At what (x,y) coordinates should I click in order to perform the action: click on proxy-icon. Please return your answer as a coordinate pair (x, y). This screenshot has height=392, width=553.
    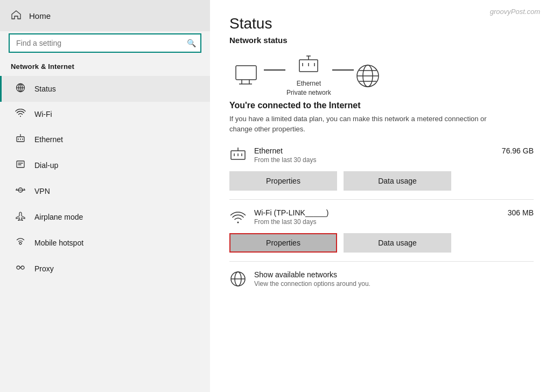
    Looking at the image, I should click on (20, 269).